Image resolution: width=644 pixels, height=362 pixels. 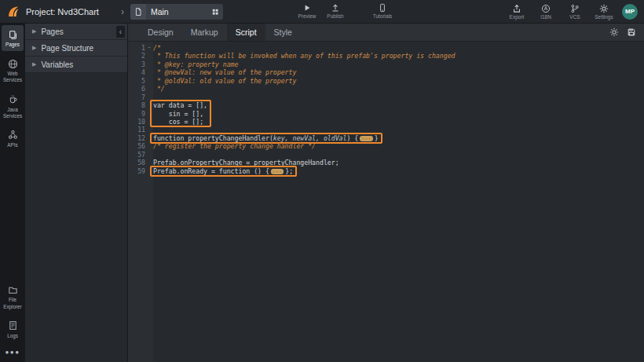 I want to click on more-options-button: ●●●, so click(x=13, y=353).